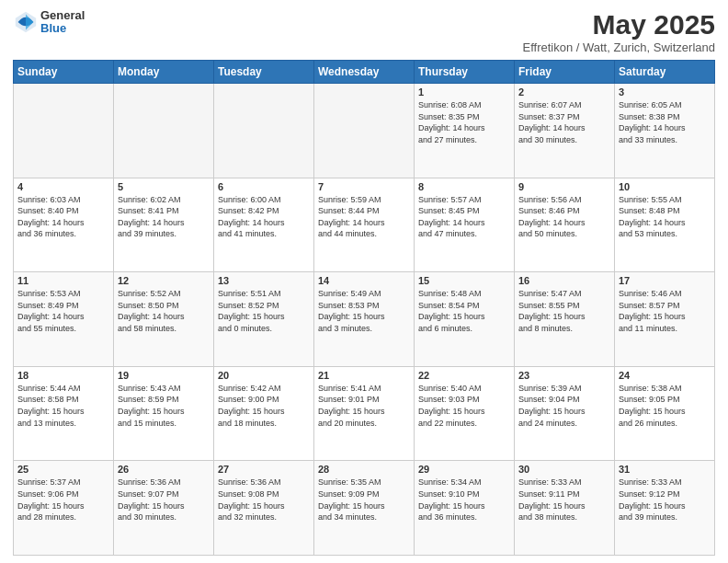 This screenshot has height=563, width=728. Describe the element at coordinates (665, 217) in the screenshot. I see `day-info: Sunrise: 5:55 AM Sunset: 8:48 PM Dayligh…` at that location.